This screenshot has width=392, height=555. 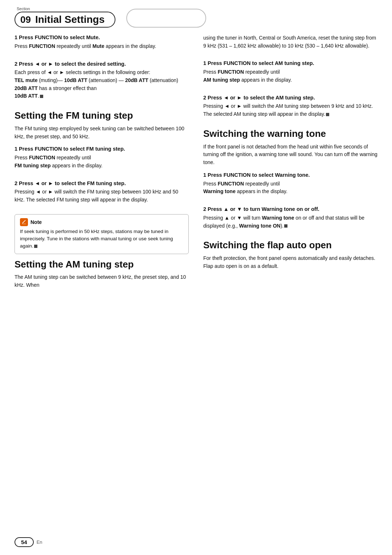 What do you see at coordinates (24, 222) in the screenshot?
I see `pencil-icon` at bounding box center [24, 222].